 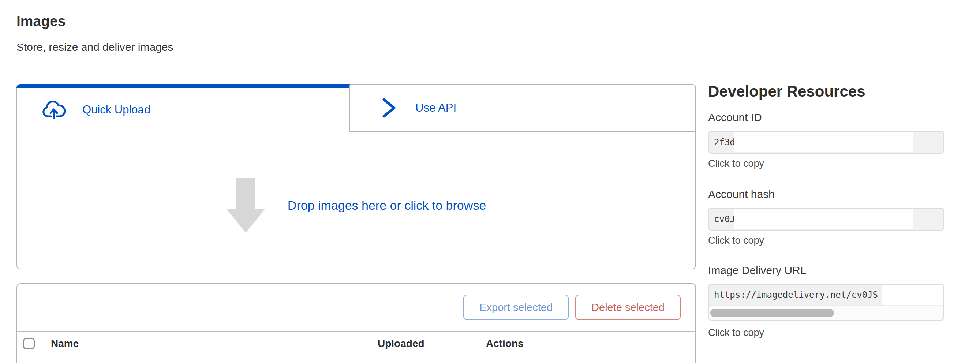 I want to click on account-hash-value: cv0J, so click(x=724, y=219).